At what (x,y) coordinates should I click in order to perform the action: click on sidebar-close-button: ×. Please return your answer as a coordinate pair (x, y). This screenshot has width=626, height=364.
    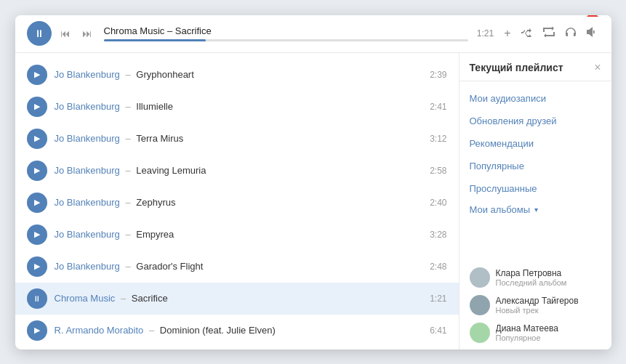
    Looking at the image, I should click on (598, 68).